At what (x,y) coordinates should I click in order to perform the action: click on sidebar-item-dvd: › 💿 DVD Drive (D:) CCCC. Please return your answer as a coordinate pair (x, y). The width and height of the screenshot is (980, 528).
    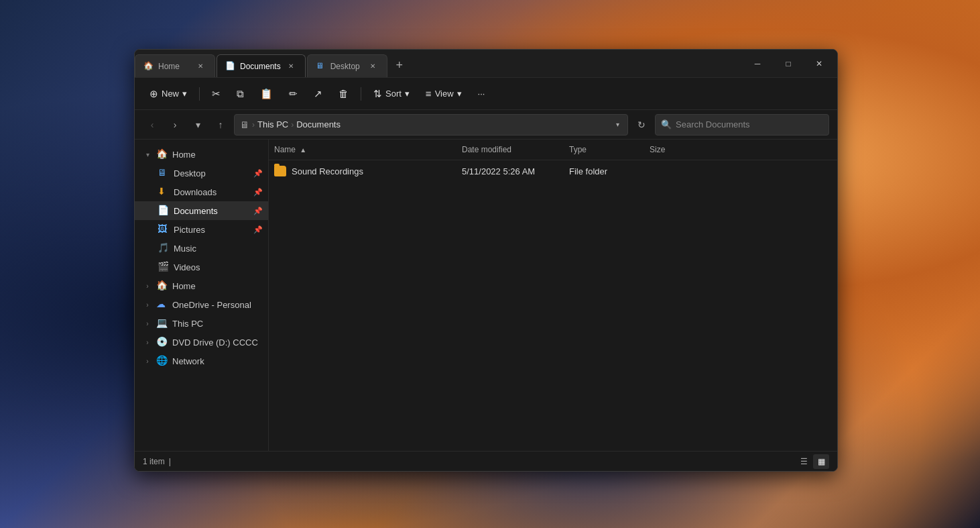
    Looking at the image, I should click on (201, 342).